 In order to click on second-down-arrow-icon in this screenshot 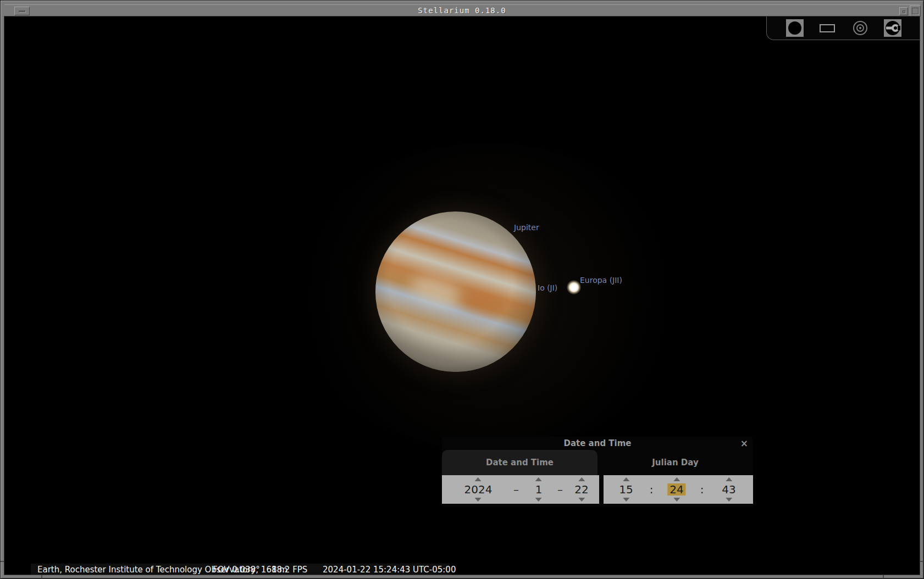, I will do `click(729, 500)`.